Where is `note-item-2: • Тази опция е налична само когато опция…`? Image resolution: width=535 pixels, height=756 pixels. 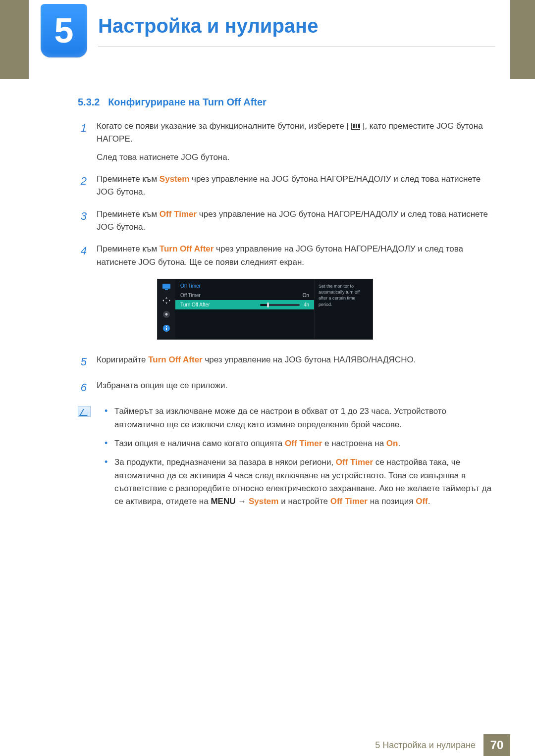
note-item-2: • Тази опция е налична само когато опция… is located at coordinates (300, 444).